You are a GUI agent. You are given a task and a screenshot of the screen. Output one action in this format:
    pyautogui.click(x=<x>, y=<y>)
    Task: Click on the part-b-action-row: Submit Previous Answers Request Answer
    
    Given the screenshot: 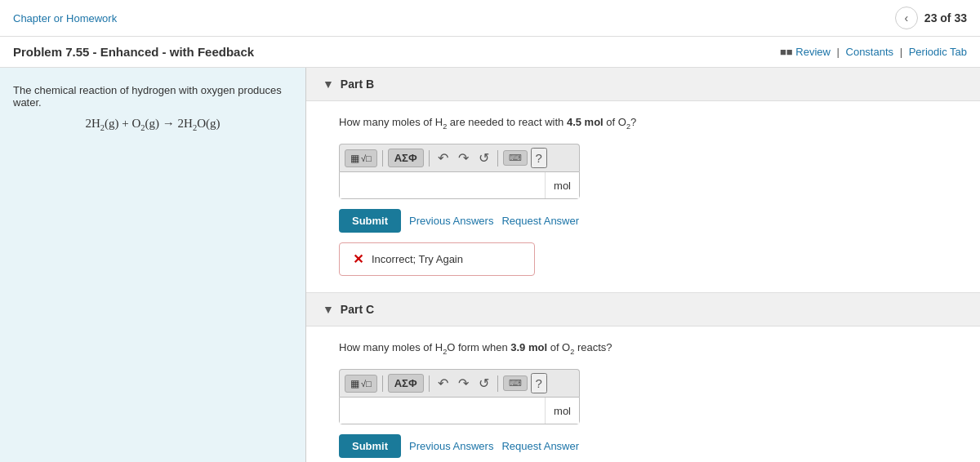 What is the action you would take?
    pyautogui.click(x=652, y=220)
    